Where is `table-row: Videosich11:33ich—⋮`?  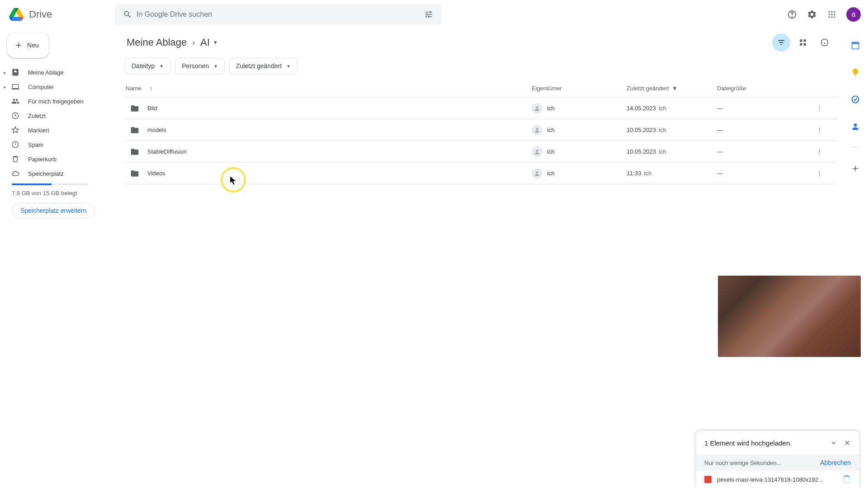 table-row: Videosich11:33ich—⋮ is located at coordinates (481, 174).